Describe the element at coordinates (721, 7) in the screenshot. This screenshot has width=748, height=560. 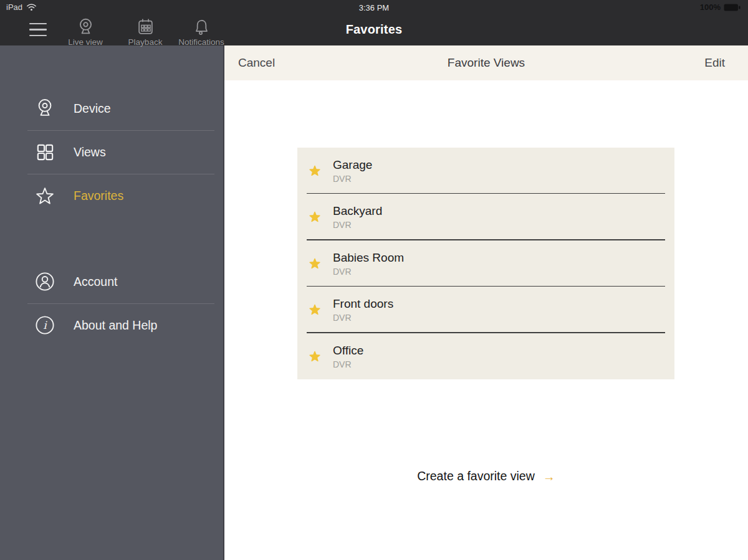
I see `status-right: 100%` at that location.